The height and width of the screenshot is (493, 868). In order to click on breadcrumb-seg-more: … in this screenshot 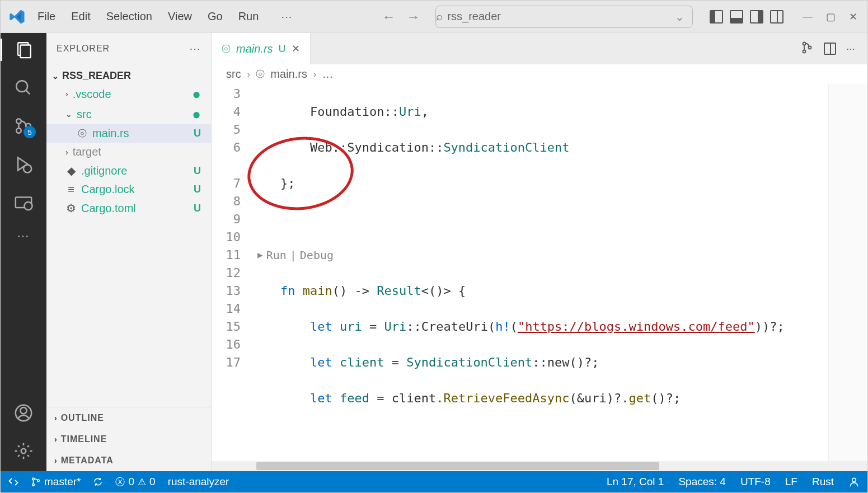, I will do `click(328, 74)`.